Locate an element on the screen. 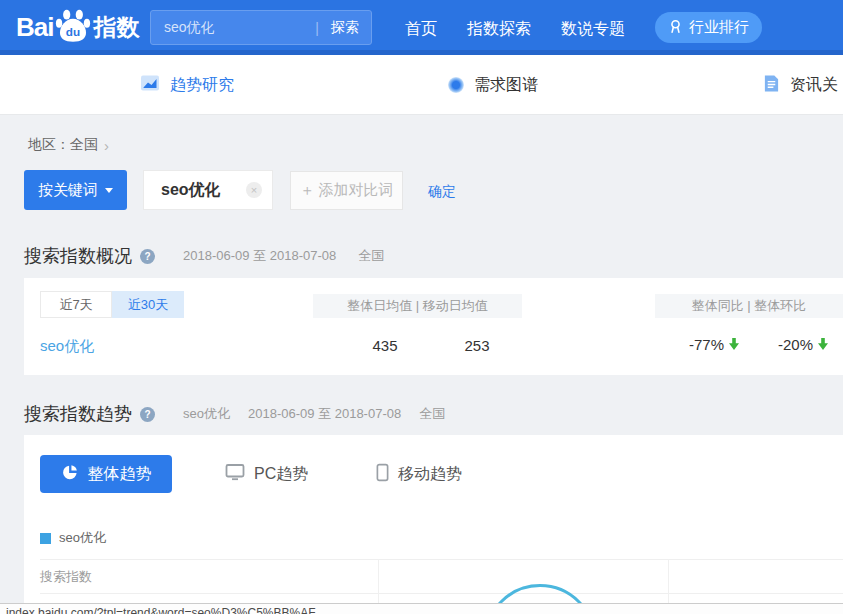 This screenshot has width=843, height=614. range-tabs: 近7天 近30天 is located at coordinates (112, 304).